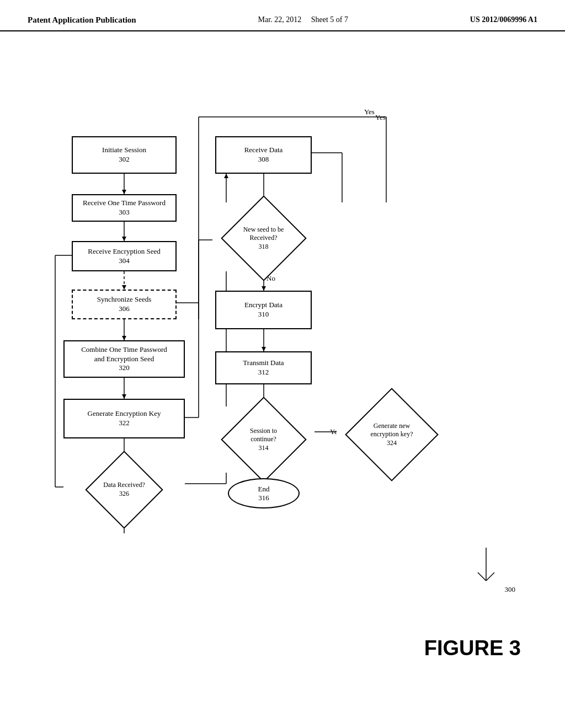 The image size is (565, 728). I want to click on receive-data-box: Receive Data 308, so click(264, 155).